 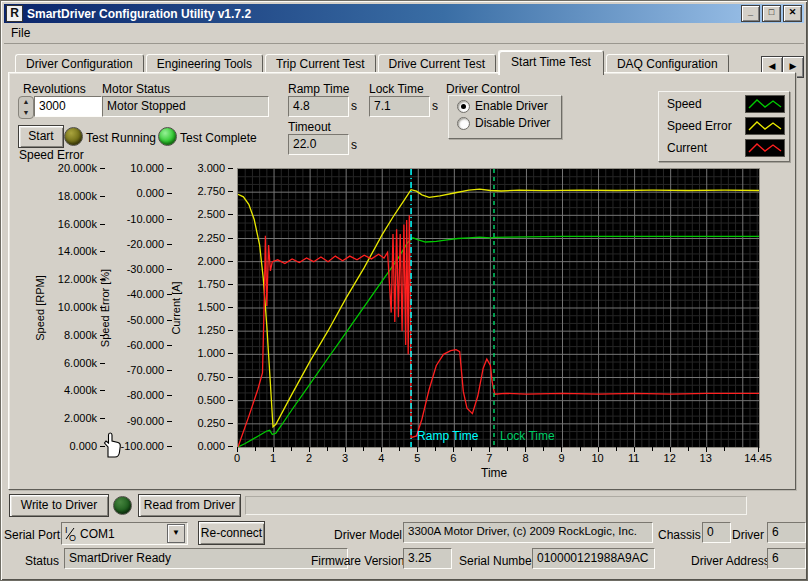 I want to click on legend-label: Current, so click(x=706, y=148).